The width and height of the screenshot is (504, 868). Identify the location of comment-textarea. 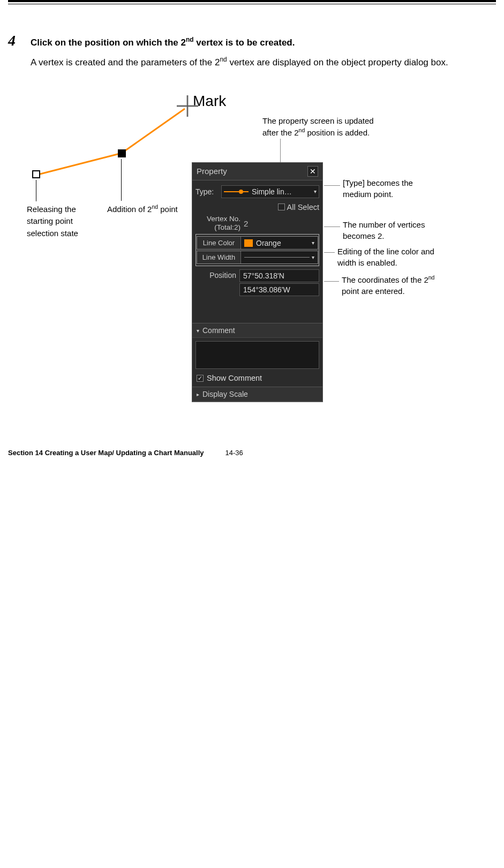
(257, 355).